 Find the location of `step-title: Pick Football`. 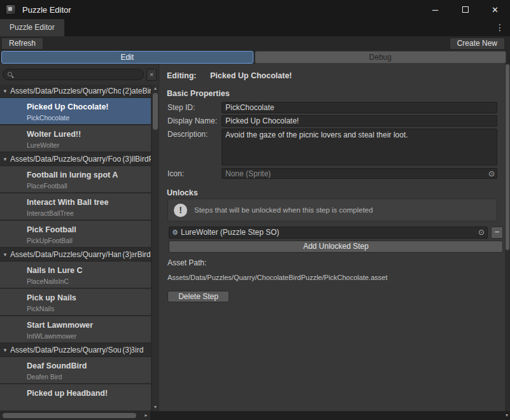

step-title: Pick Football is located at coordinates (52, 230).